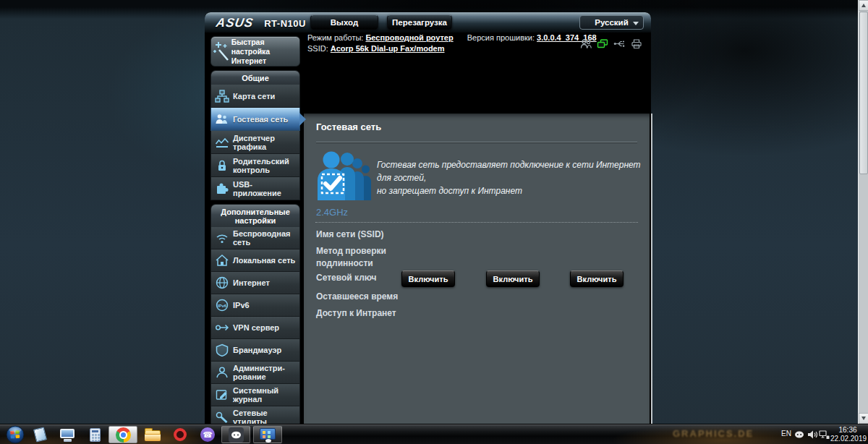 Image resolution: width=868 pixels, height=444 pixels. I want to click on sidebar-item-firewall: Брандмауэр, so click(255, 350).